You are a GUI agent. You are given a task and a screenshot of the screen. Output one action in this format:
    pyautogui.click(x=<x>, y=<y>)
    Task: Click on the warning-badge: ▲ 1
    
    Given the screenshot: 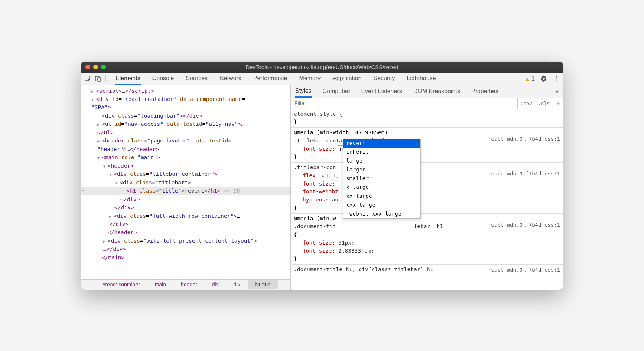 What is the action you would take?
    pyautogui.click(x=530, y=79)
    